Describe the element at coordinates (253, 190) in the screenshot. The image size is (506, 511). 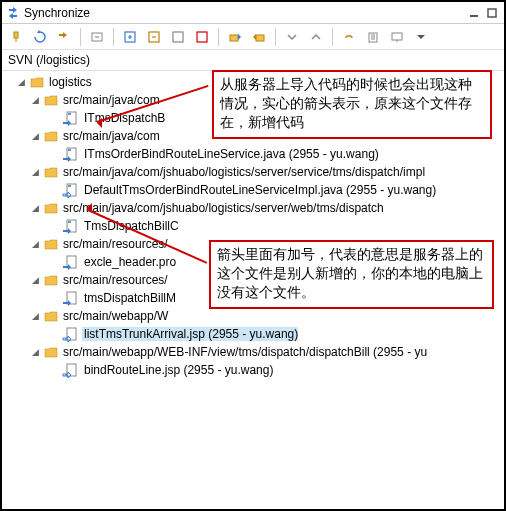
I see `tree-file: DefaultTmsOrderBindRouteLineServiceImpl.…` at that location.